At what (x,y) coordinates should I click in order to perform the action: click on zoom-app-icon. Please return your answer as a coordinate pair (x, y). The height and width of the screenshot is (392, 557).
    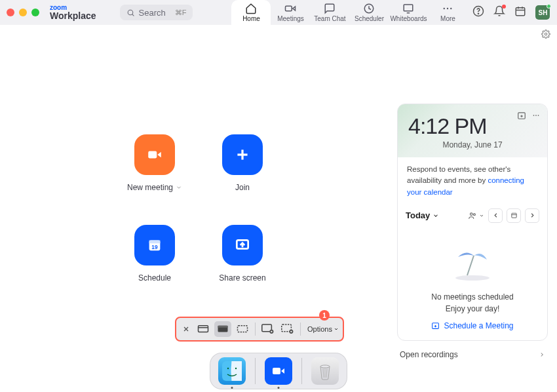
    Looking at the image, I should click on (278, 371).